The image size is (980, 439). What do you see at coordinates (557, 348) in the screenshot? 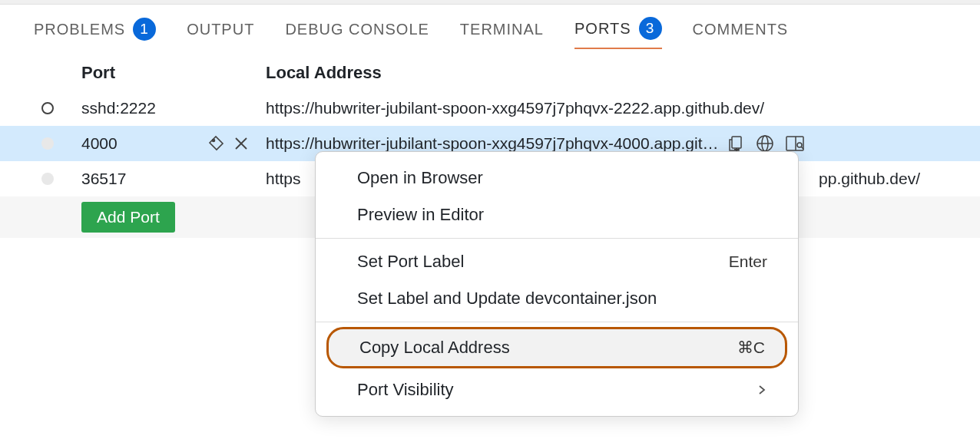
I see `menu-copy-local-address: Copy Local Address ⌘C` at bounding box center [557, 348].